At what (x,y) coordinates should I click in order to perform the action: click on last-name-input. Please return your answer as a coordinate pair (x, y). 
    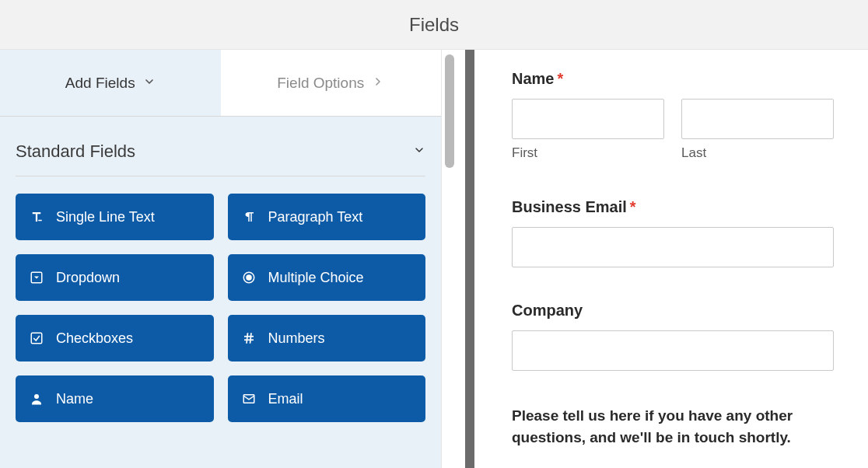
    Looking at the image, I should click on (758, 119).